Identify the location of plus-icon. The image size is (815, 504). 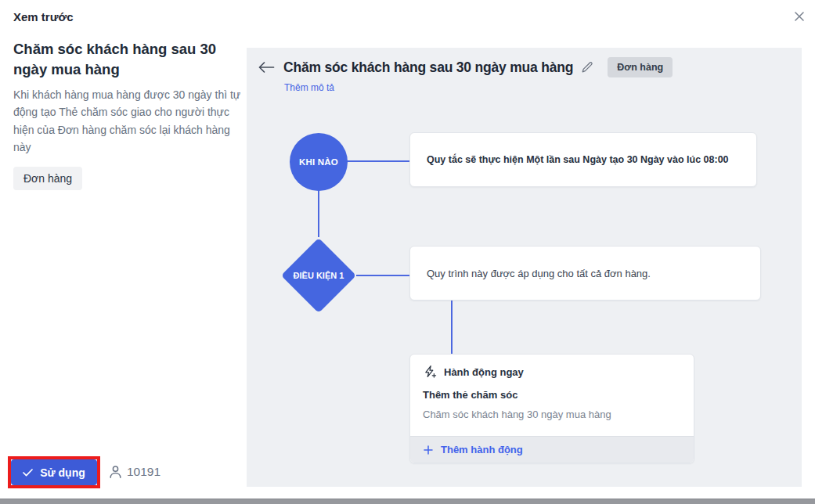
(428, 450).